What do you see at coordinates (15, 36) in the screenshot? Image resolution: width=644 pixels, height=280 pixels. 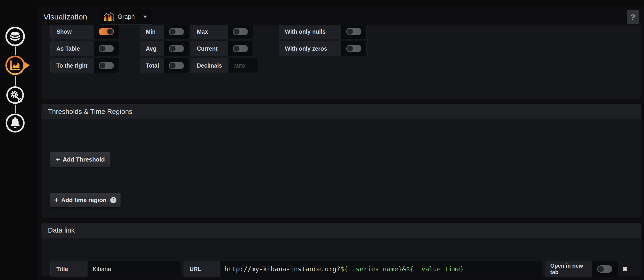 I see `database-icon` at bounding box center [15, 36].